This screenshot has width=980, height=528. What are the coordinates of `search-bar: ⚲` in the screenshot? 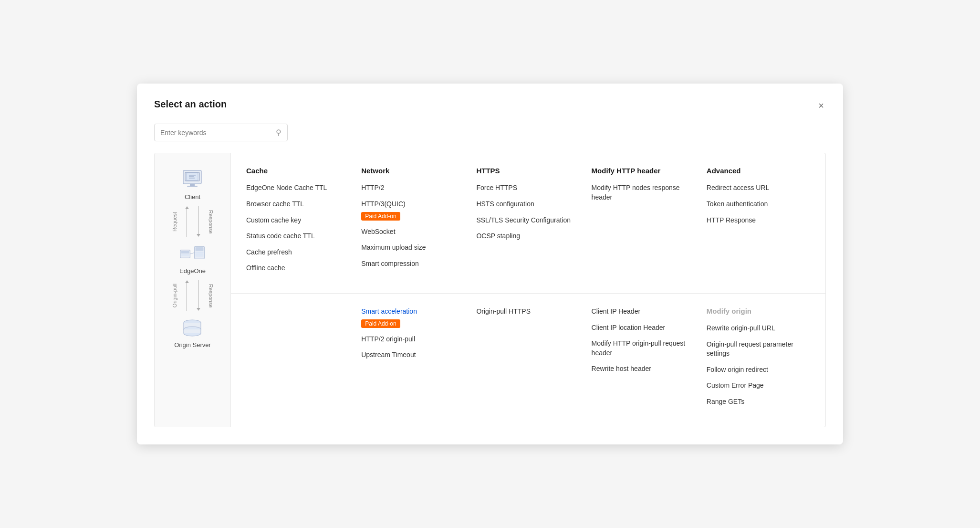 It's located at (221, 133).